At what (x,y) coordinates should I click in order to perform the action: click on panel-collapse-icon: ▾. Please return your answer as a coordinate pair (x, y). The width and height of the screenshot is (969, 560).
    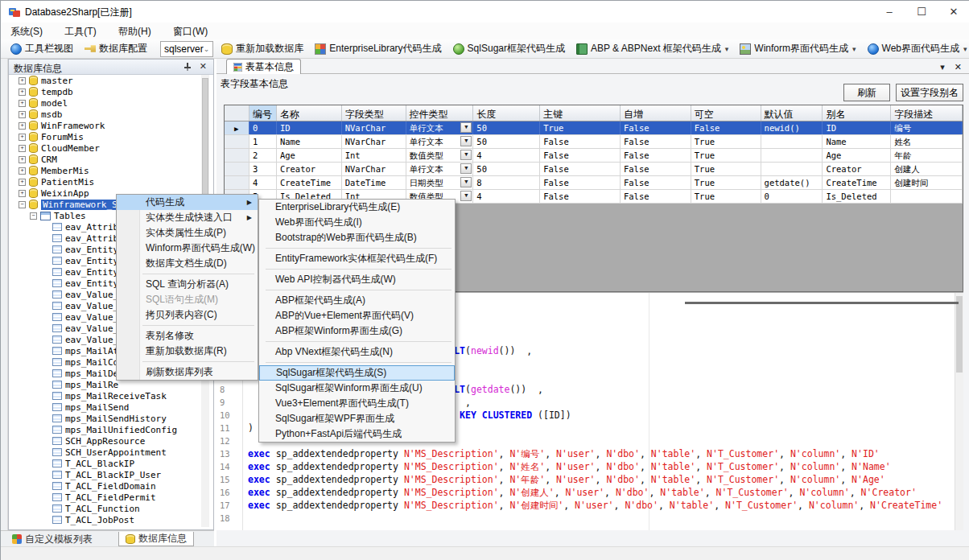
    Looking at the image, I should click on (942, 68).